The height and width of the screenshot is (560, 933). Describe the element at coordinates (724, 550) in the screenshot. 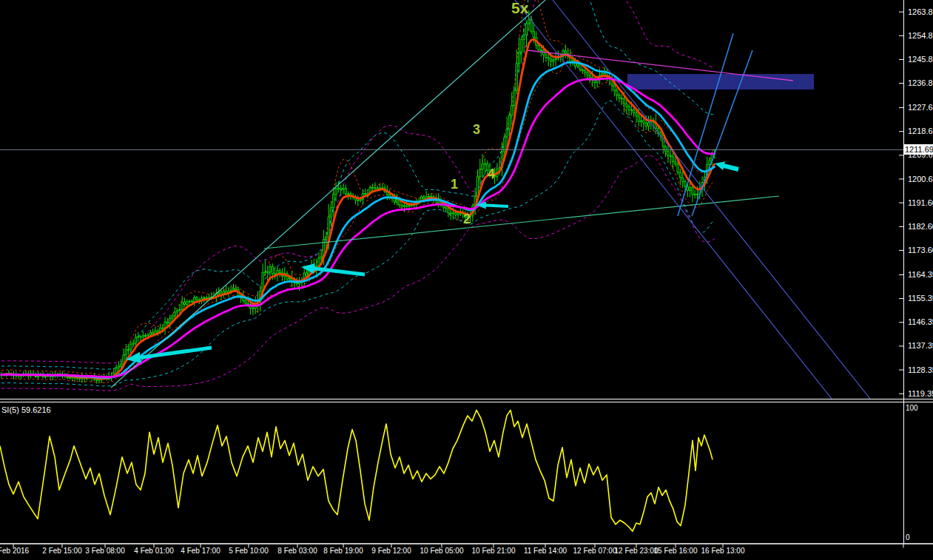

I see `time-axis-label: 16 Feb 13:00` at that location.